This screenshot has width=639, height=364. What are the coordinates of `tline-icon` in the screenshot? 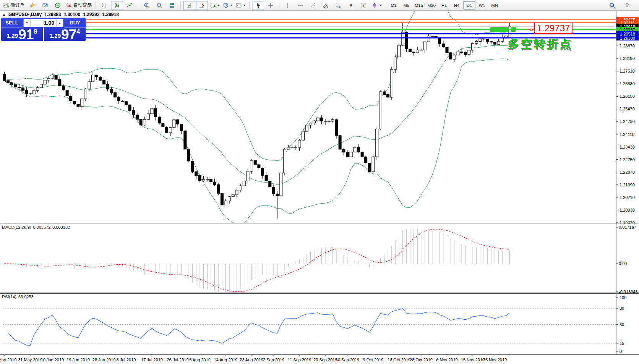 It's located at (313, 5).